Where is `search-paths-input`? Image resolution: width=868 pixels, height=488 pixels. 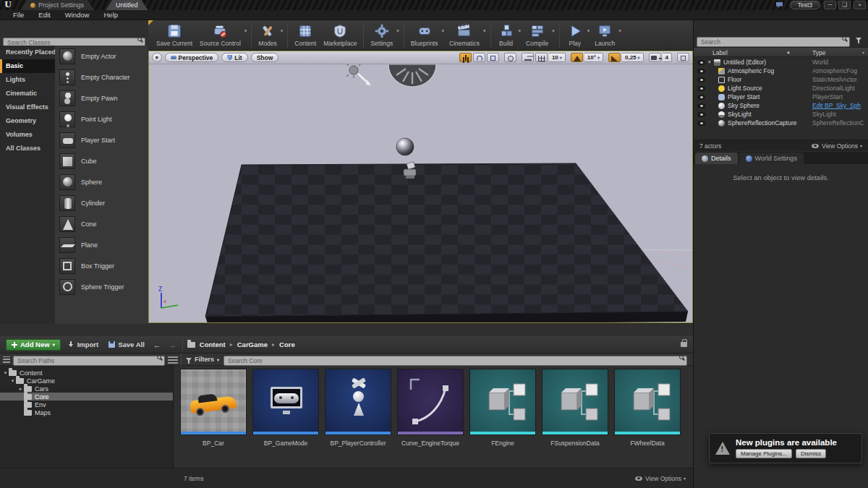
search-paths-input is located at coordinates (89, 361).